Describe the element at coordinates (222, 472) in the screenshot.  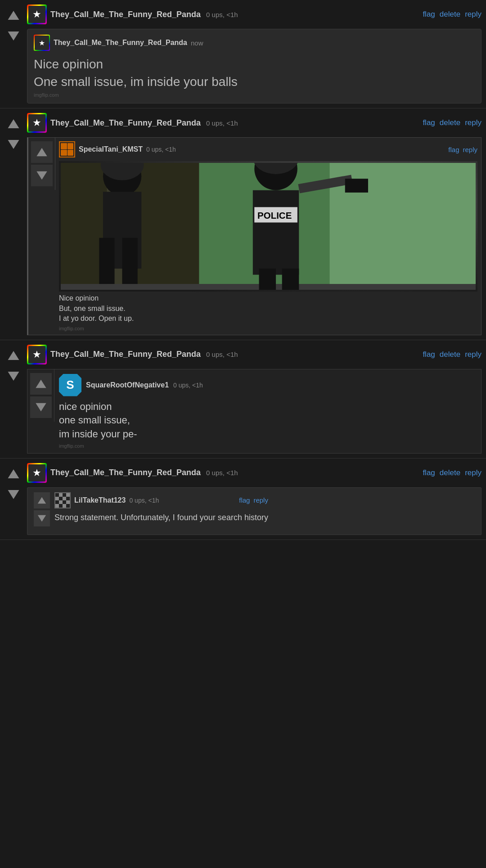
I see `meta-4: 0 ups, <1h` at that location.